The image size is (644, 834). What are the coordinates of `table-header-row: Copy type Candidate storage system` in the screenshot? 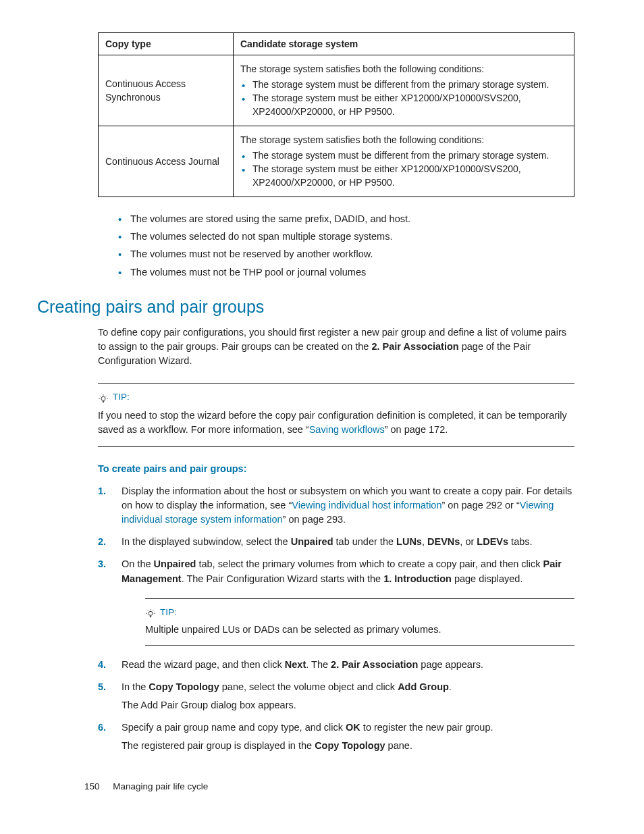 It's located at (336, 45).